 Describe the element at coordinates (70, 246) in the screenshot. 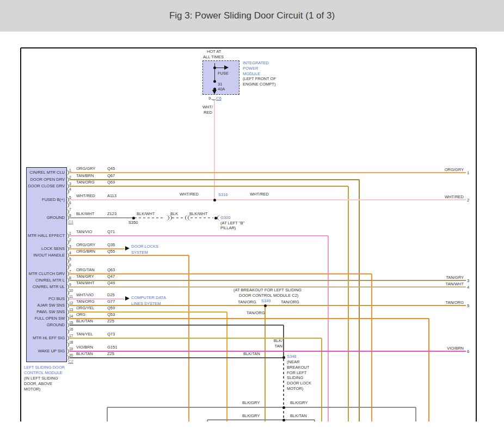

I see `connector-c2-pins-number: 3` at that location.